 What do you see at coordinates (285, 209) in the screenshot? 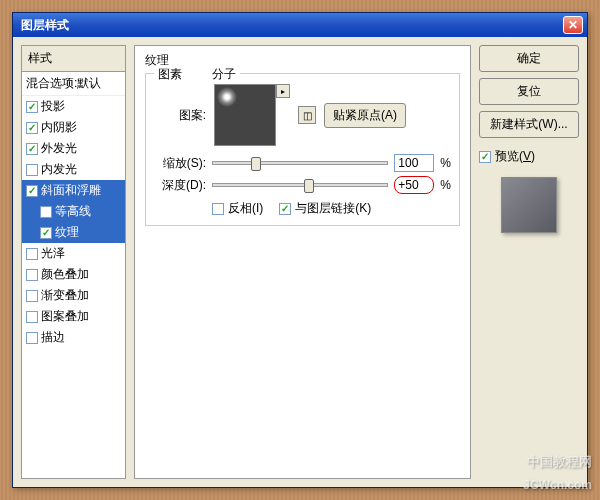
I see `link-checkbox` at bounding box center [285, 209].